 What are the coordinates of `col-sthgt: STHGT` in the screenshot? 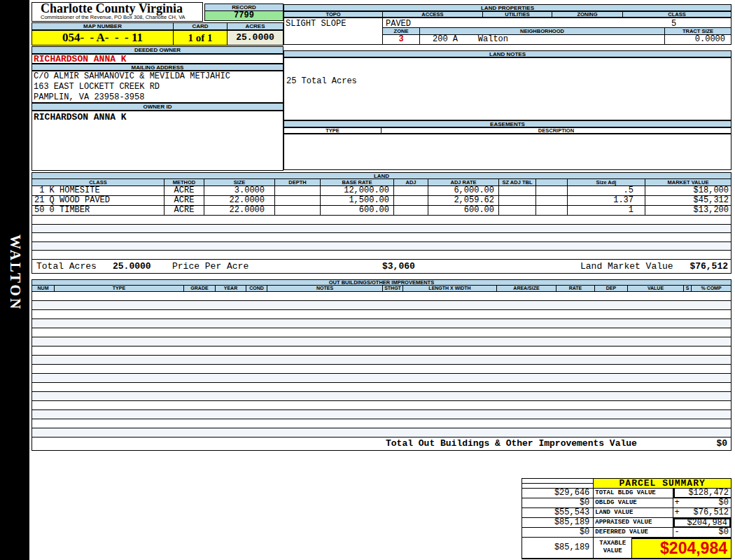 It's located at (393, 288).